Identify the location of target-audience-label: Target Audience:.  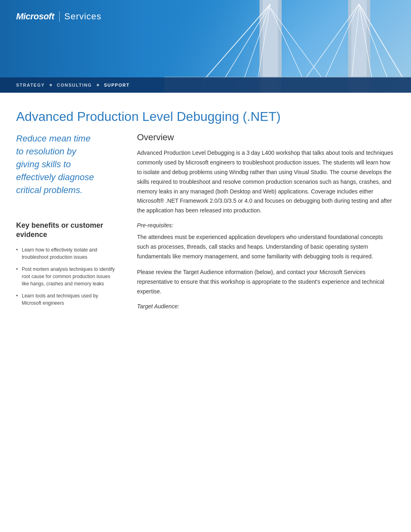
(266, 306).